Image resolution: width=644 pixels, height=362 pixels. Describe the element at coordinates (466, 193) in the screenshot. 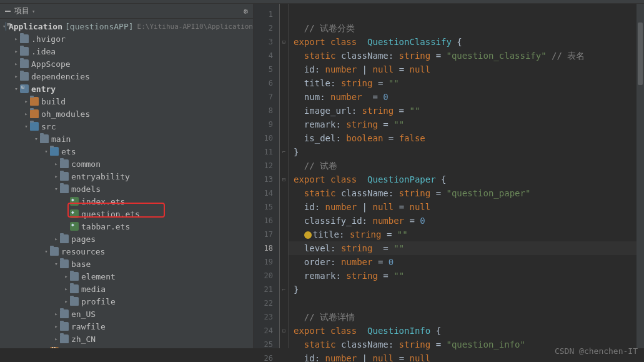

I see `code-line: static className: string = "question_pap…` at that location.